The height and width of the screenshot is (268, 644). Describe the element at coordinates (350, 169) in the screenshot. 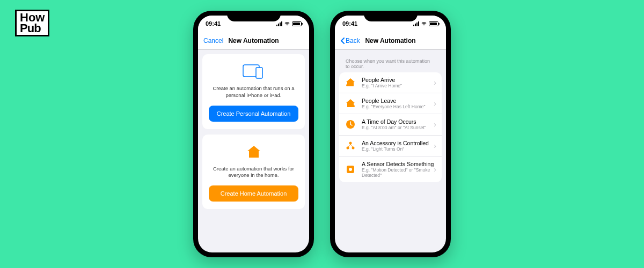

I see `sensor-icon` at that location.